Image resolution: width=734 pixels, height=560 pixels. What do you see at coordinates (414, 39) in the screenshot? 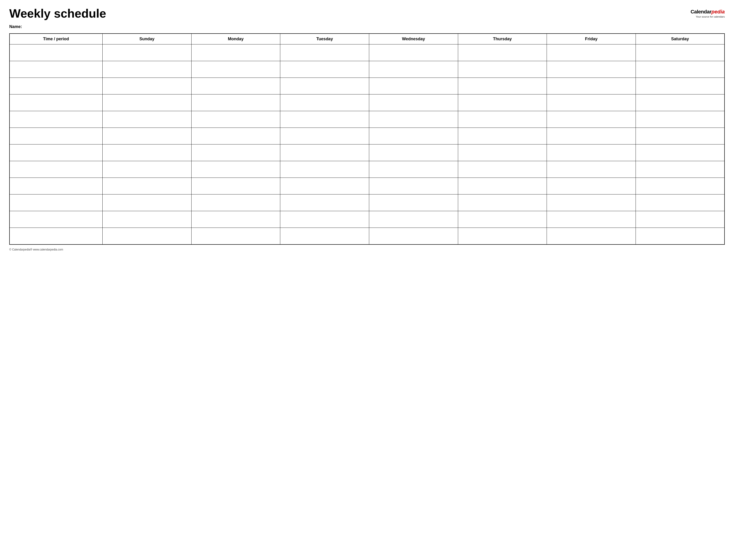
I see `header-wednesday: Wednesday` at bounding box center [414, 39].